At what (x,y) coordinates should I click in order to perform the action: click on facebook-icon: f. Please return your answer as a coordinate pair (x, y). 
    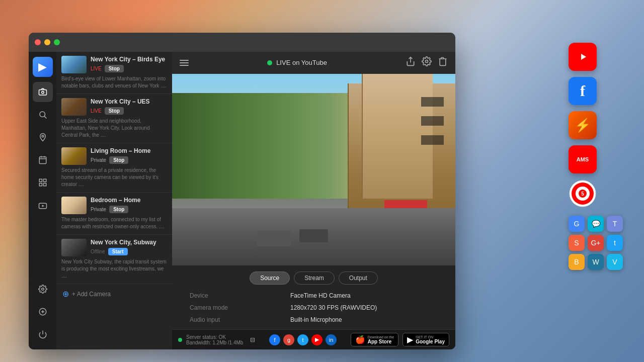
    Looking at the image, I should click on (583, 91).